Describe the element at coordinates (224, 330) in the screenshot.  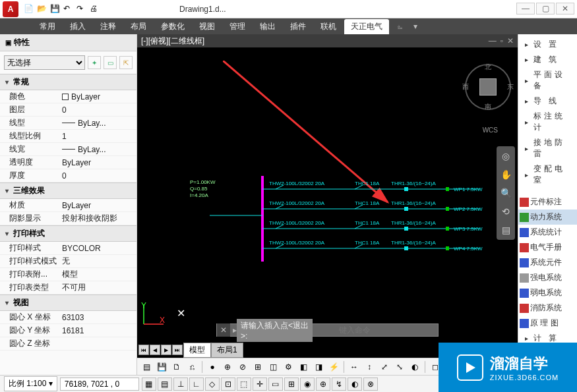
I see `cmdline-close-icon: ✕` at that location.